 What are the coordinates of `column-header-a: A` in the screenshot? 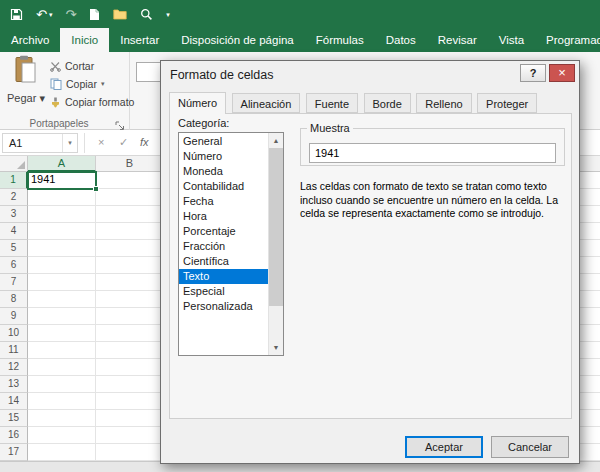 It's located at (62, 164).